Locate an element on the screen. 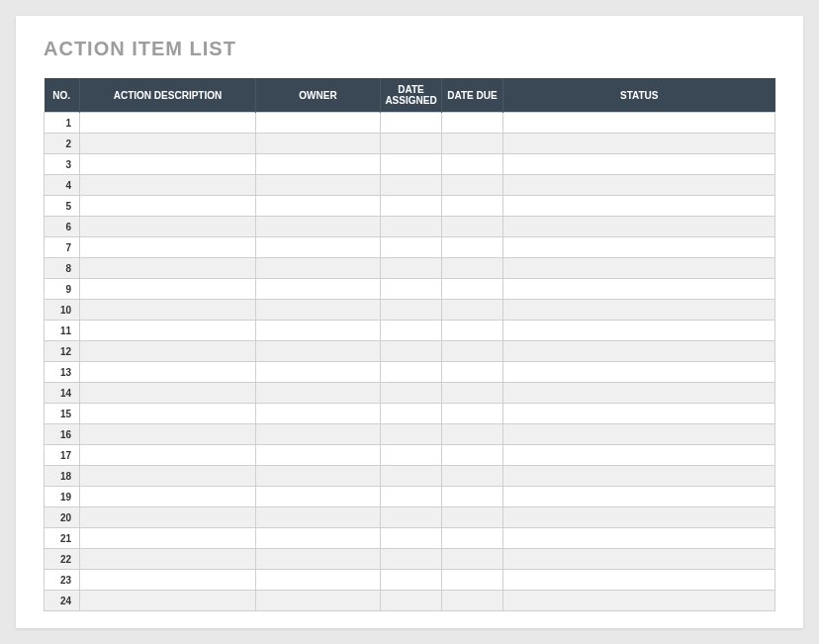 Image resolution: width=819 pixels, height=644 pixels. table-row: 6 is located at coordinates (410, 228).